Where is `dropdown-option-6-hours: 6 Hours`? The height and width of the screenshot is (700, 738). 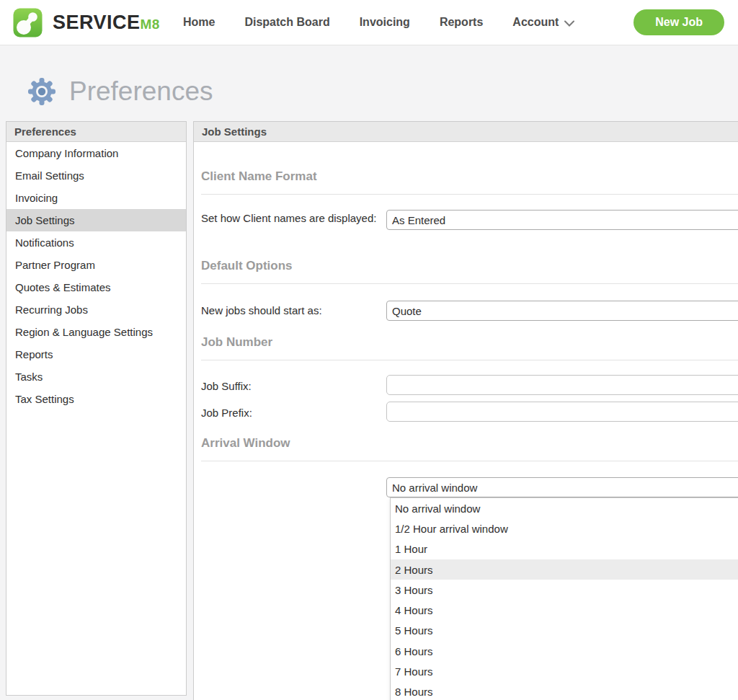 dropdown-option-6-hours: 6 Hours is located at coordinates (564, 651).